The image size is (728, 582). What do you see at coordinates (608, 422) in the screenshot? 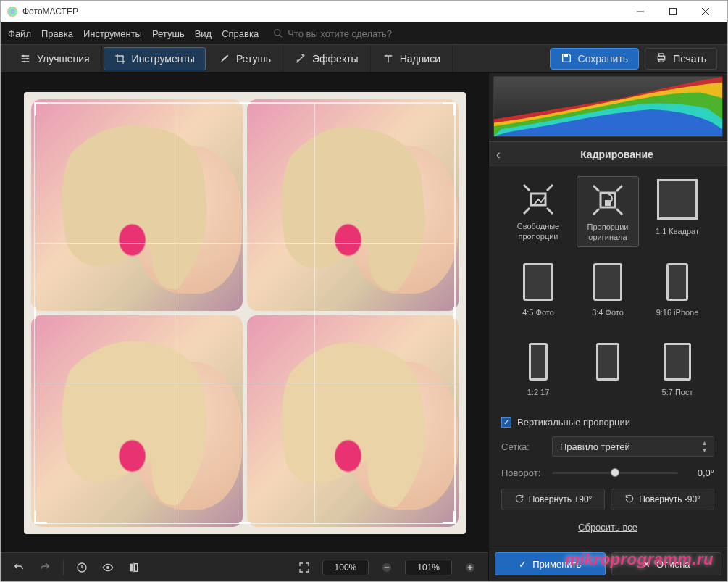
I see `vertical-proportions-checkbox: ✓ Вертикальные пропорции` at bounding box center [608, 422].